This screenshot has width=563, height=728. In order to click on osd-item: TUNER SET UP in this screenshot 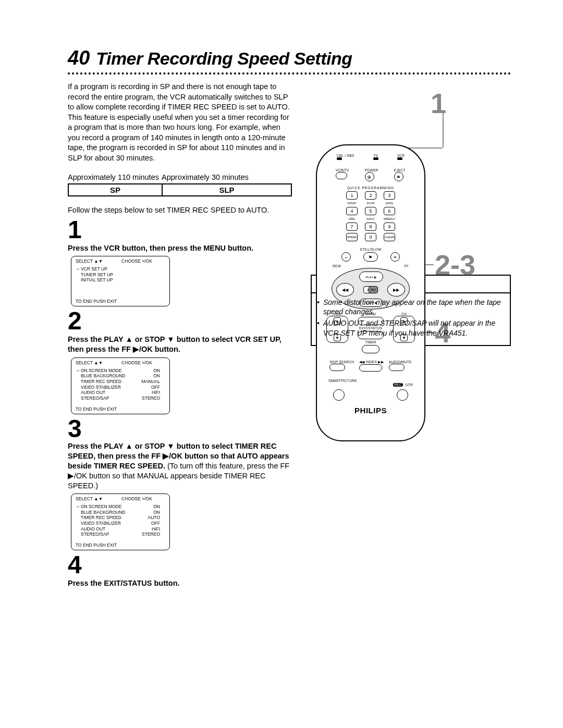, I will do `click(97, 275)`.